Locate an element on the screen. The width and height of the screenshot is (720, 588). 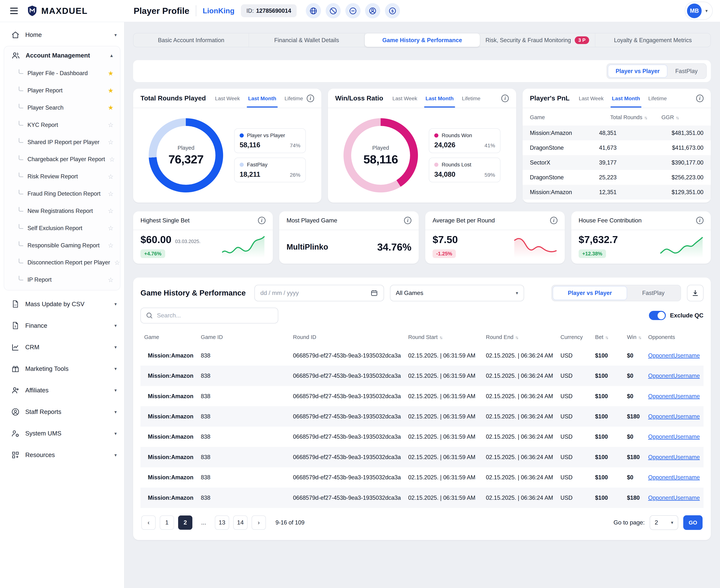
sidebar-subitem: Chargeback per Player Report is located at coordinates (62, 159).